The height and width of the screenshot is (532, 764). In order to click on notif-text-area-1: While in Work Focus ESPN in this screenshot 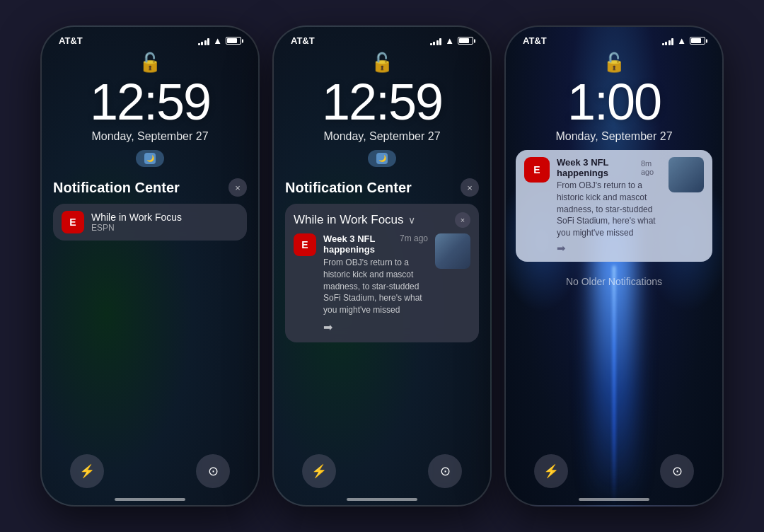, I will do `click(165, 222)`.